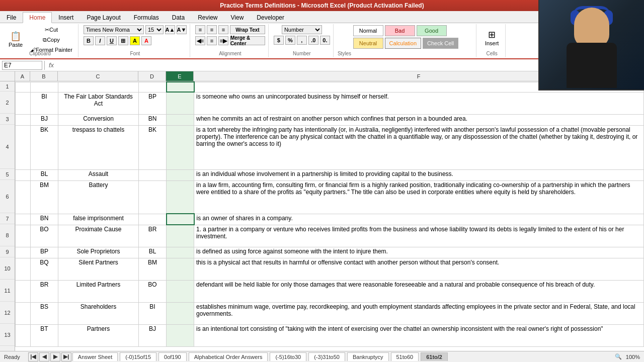 The height and width of the screenshot is (362, 644). Describe the element at coordinates (99, 252) in the screenshot. I see `cell-c9: Sole Proprietors` at that location.